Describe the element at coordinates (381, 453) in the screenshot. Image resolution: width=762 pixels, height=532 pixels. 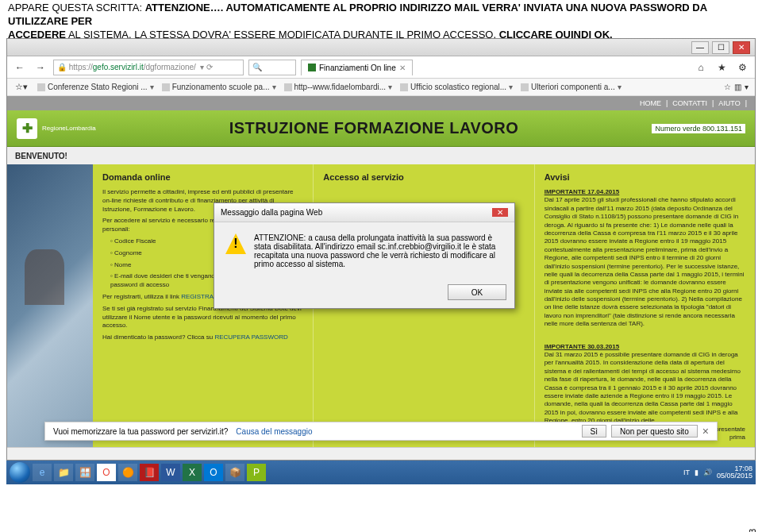
I see `browser-status-bar` at that location.